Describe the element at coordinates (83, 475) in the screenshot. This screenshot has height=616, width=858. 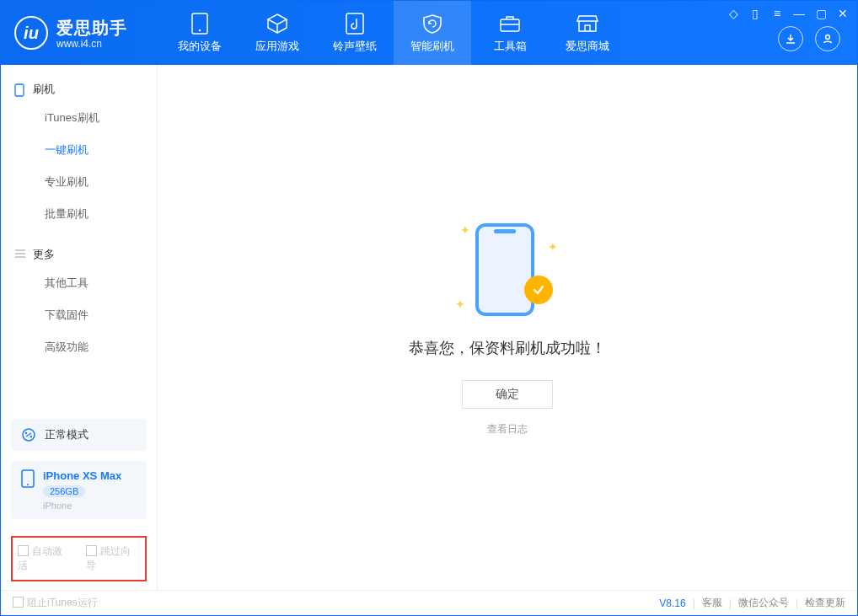
I see `device-name: iPhone XS Max` at that location.